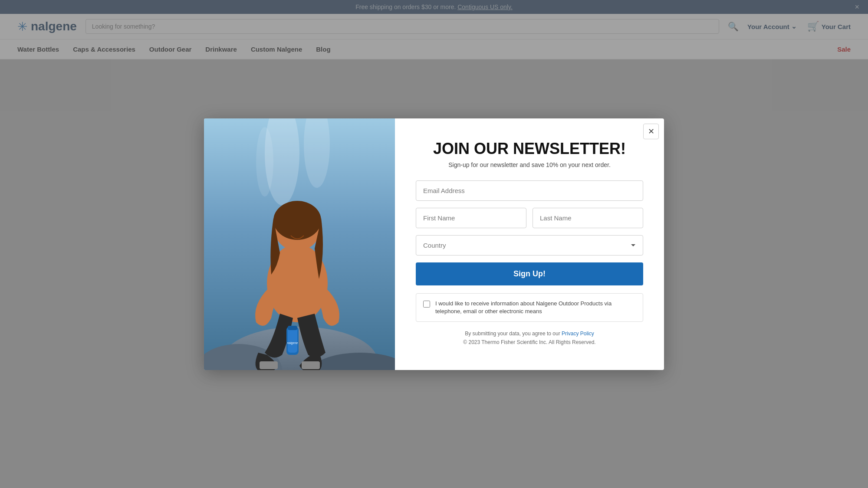 This screenshot has width=868, height=488. I want to click on email-group, so click(529, 191).